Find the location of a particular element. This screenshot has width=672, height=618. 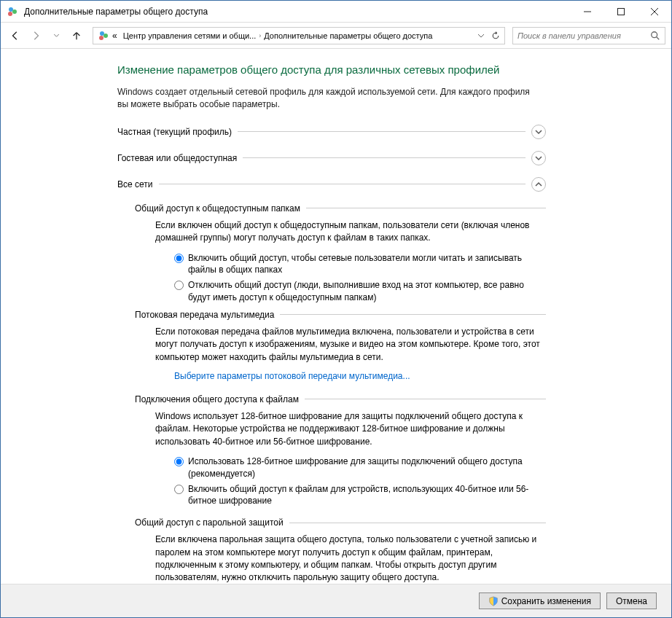

section-desc: Если включен общий доступ к общедоступны… is located at coordinates (413, 232).